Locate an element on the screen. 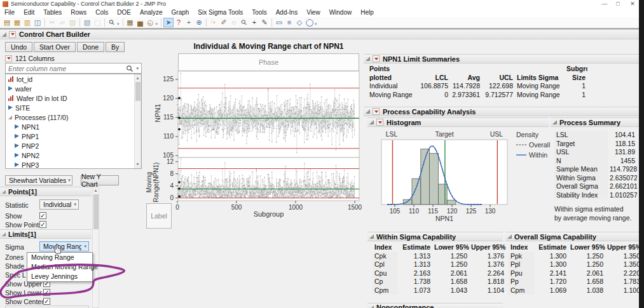  table-cell: 104.41 is located at coordinates (622, 135).